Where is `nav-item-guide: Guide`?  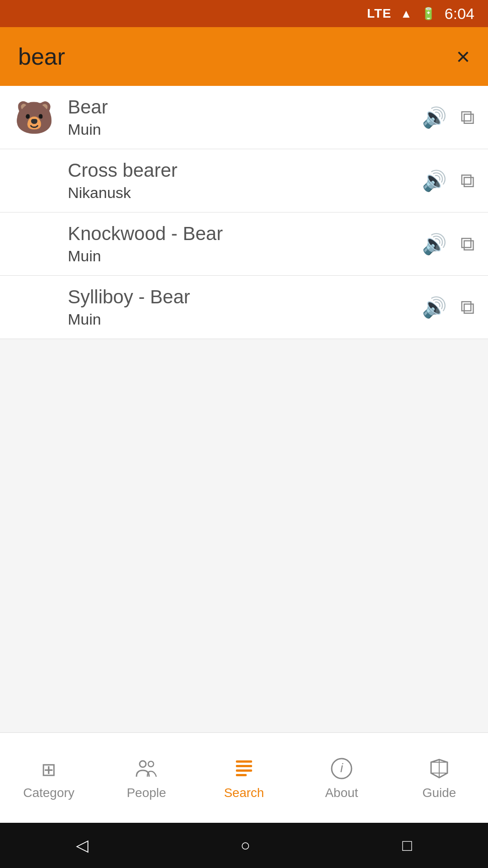
nav-item-guide: Guide is located at coordinates (439, 778).